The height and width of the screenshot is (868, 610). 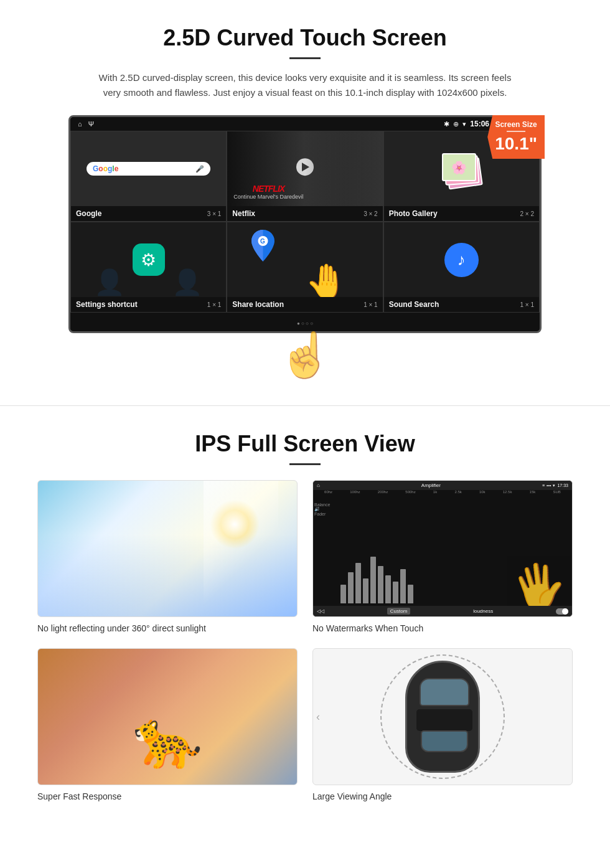 I want to click on ips-title-underline, so click(x=305, y=465).